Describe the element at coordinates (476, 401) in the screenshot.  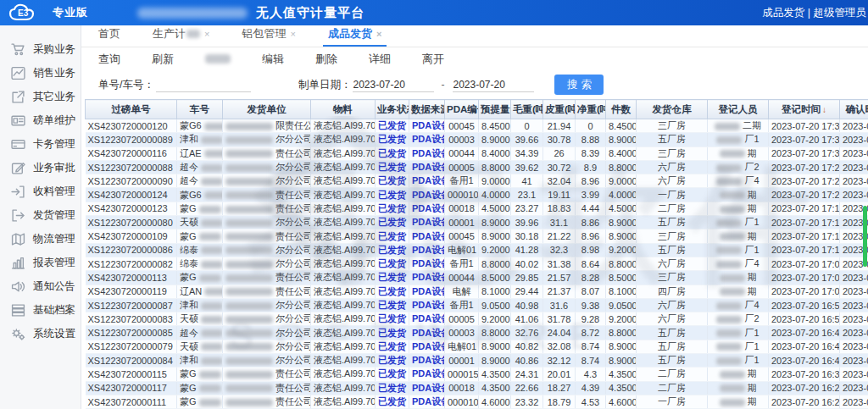
I see `table-row: XS4230720000111蒙G责任公司液态铝.Al99.70DT已发货PDA…` at that location.